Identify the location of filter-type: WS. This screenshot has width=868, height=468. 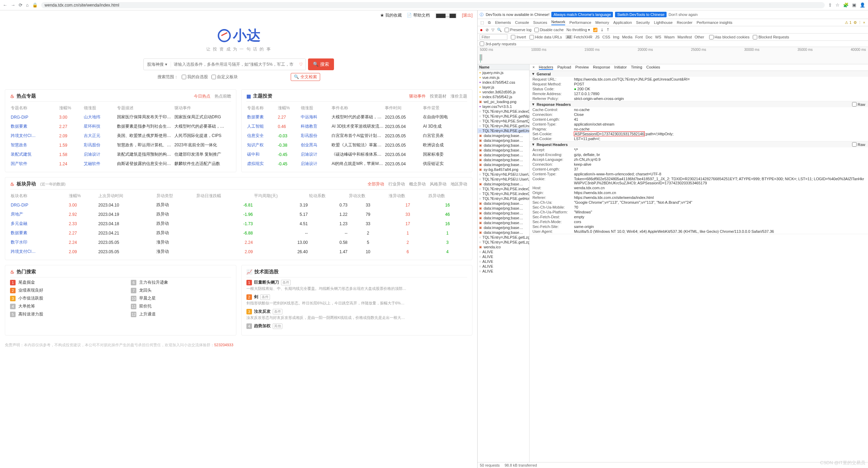
(658, 37).